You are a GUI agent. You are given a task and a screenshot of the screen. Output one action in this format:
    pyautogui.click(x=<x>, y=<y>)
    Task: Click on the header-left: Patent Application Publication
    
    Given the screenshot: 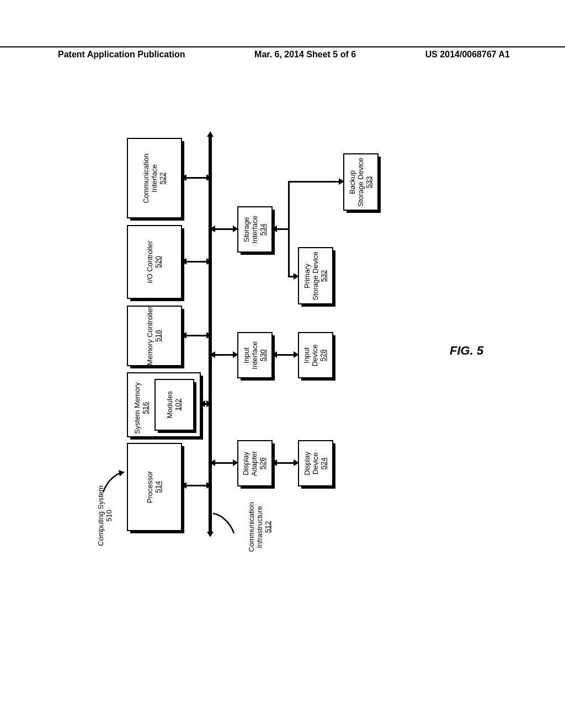 What is the action you would take?
    pyautogui.click(x=121, y=55)
    